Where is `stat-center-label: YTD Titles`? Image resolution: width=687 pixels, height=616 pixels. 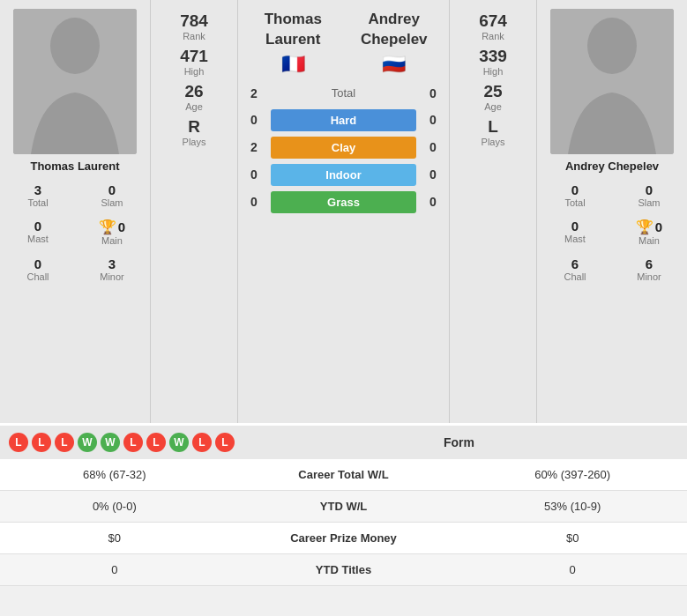 stat-center-label: YTD Titles is located at coordinates (344, 570).